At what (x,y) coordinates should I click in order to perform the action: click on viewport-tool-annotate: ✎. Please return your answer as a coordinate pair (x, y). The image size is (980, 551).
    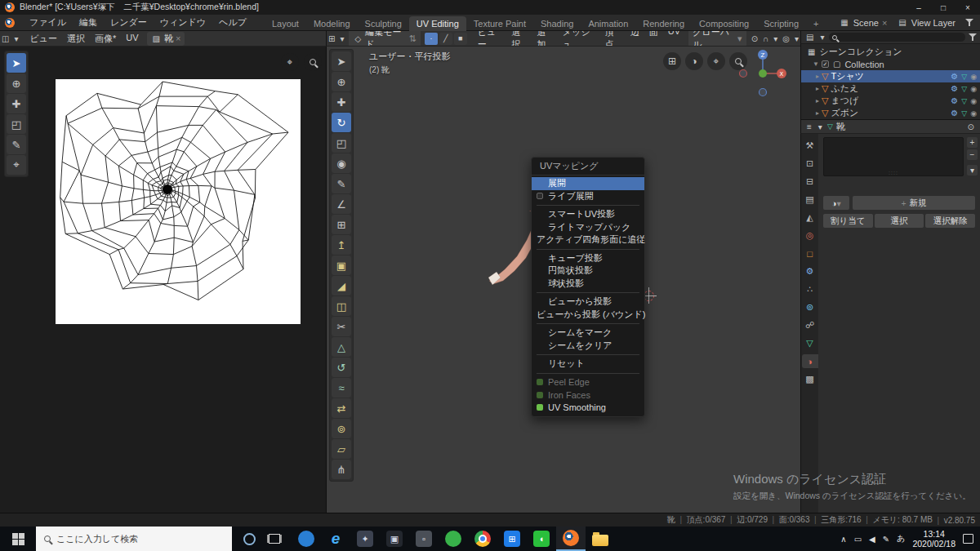
    Looking at the image, I should click on (341, 184).